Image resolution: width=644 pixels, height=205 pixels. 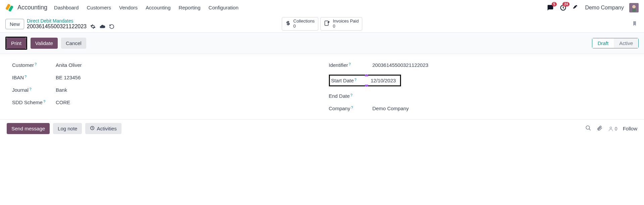 I want to click on user-avatar, so click(x=634, y=8).